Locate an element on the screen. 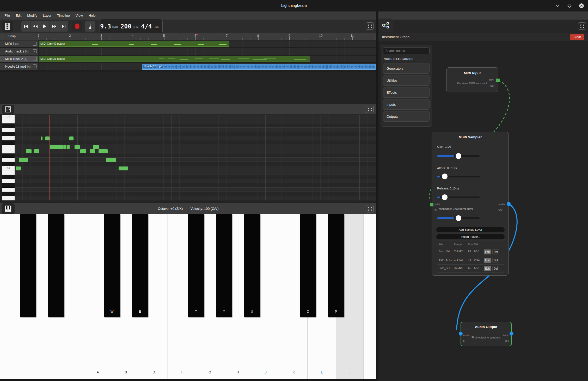 The height and width of the screenshot is (381, 588). menu-edit: Edit is located at coordinates (19, 16).